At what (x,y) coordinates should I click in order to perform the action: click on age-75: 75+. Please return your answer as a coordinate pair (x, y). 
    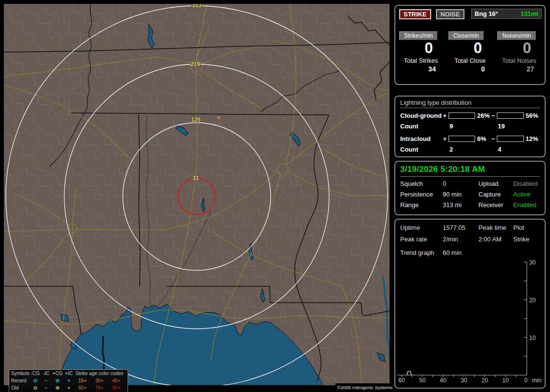
    Looking at the image, I should click on (100, 388).